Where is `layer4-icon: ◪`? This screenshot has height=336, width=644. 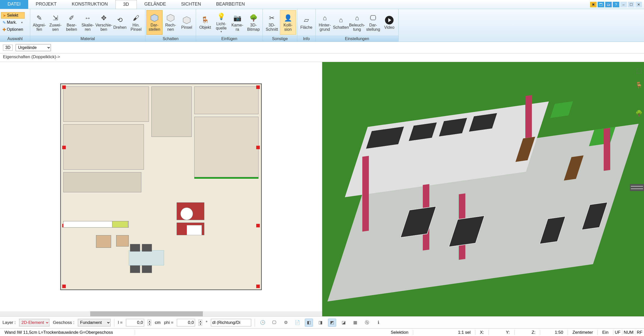 layer4-icon: ◪ is located at coordinates (344, 323).